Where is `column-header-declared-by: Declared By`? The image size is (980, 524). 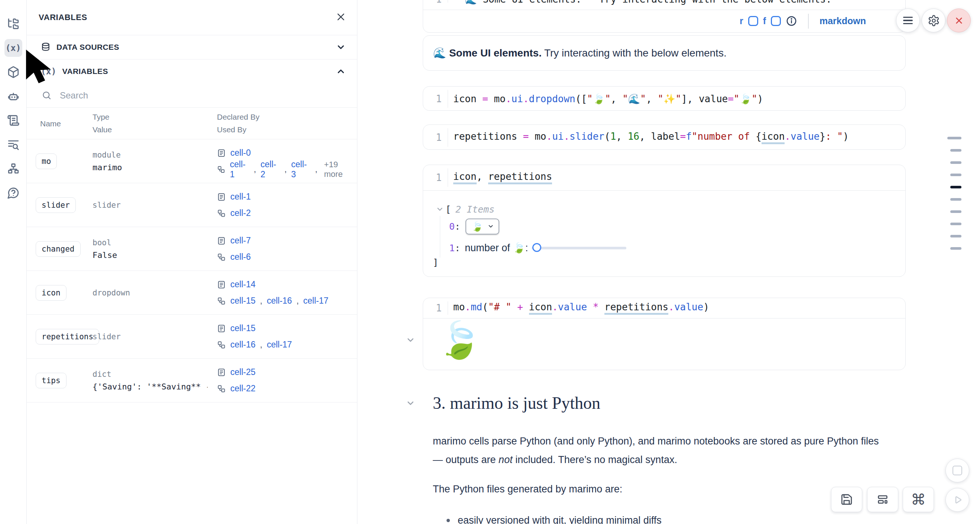
column-header-declared-by: Declared By is located at coordinates (238, 117).